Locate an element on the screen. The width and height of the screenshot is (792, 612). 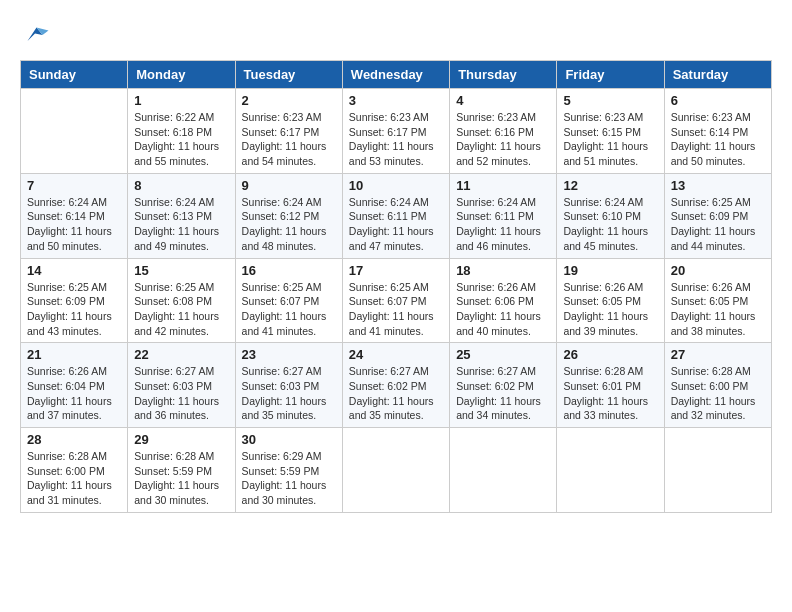
day-number: 19 is located at coordinates (610, 270).